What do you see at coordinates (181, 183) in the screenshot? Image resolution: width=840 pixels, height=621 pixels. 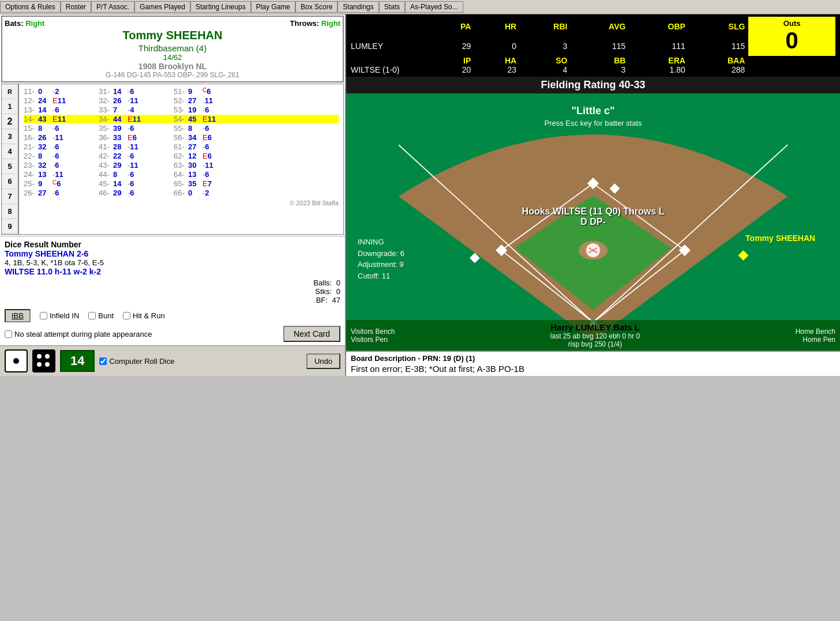 I see `dice-row-9c: 25- 9 C 6 45- 14 - 6 65- 35 E` at bounding box center [181, 183].